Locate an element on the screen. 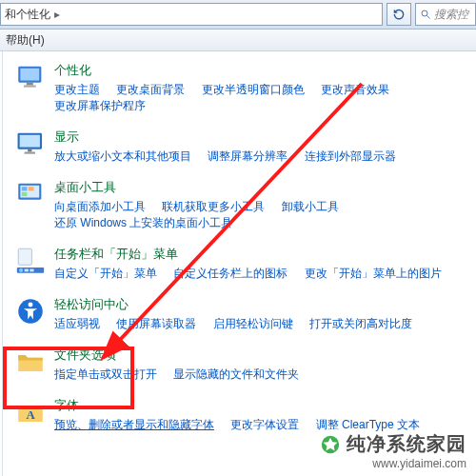  refresh-button is located at coordinates (399, 14).